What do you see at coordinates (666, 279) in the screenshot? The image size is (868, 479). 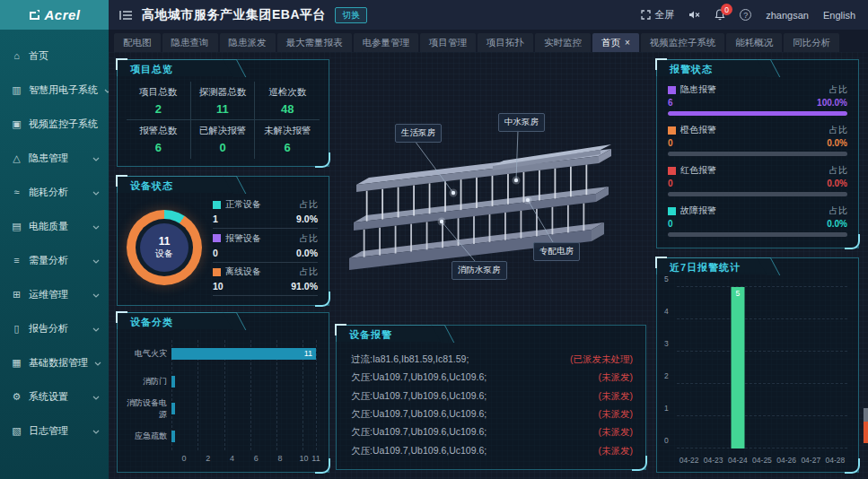 I see `y-tick-label: 5` at bounding box center [666, 279].